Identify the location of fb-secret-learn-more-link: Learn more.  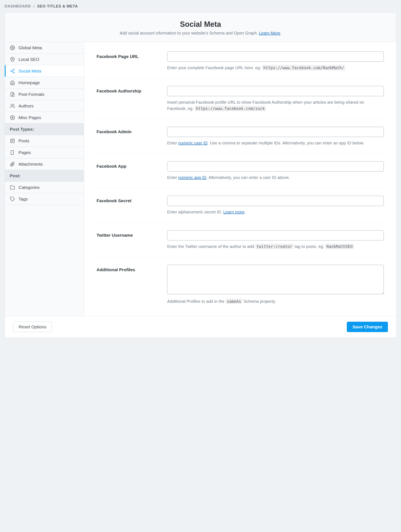
(234, 212).